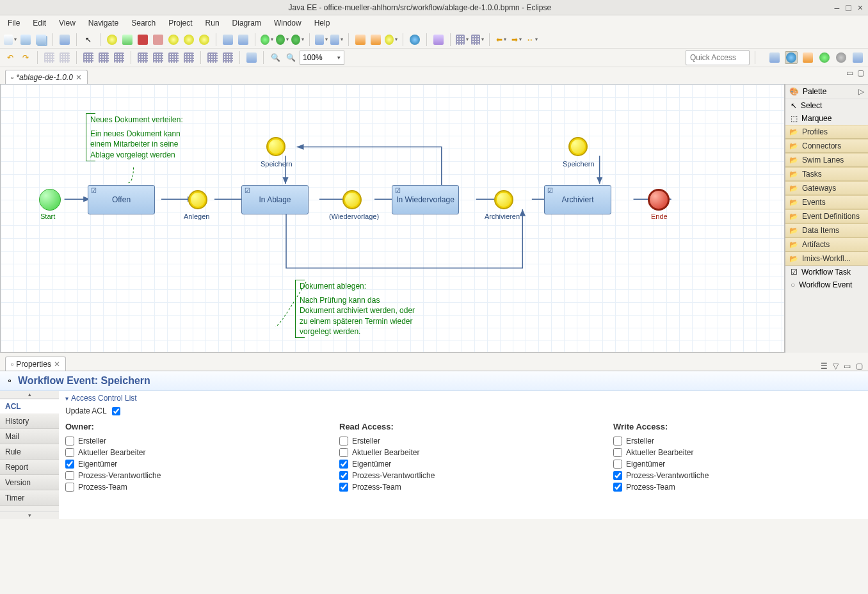 The width and height of the screenshot is (868, 594). I want to click on menu-run: Run, so click(213, 23).